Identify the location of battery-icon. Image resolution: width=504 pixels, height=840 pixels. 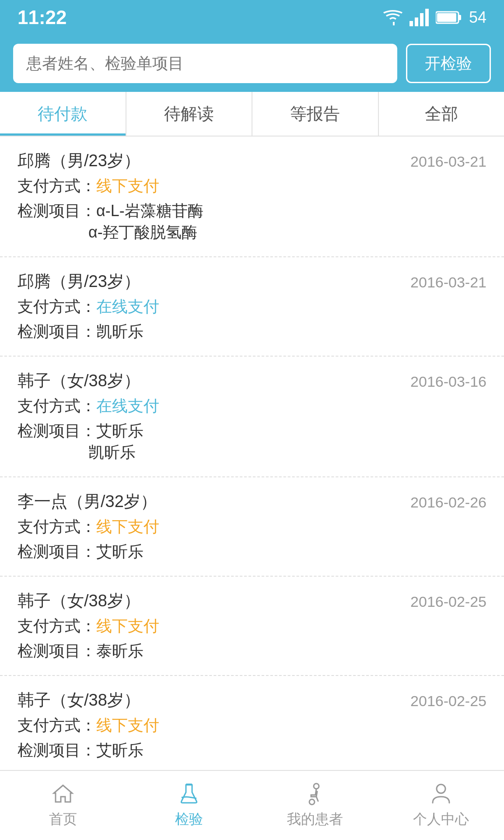
(449, 18).